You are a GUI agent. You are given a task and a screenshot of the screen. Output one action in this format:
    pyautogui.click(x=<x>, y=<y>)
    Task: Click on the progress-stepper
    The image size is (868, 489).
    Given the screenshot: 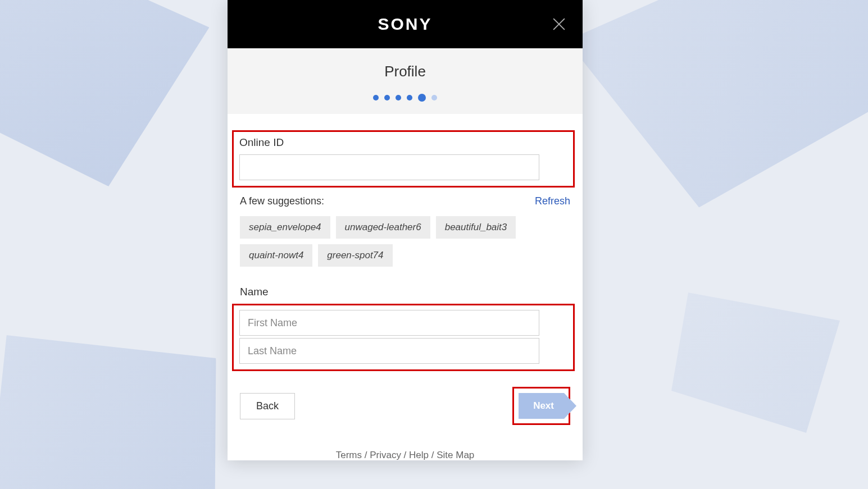 What is the action you would take?
    pyautogui.click(x=405, y=98)
    